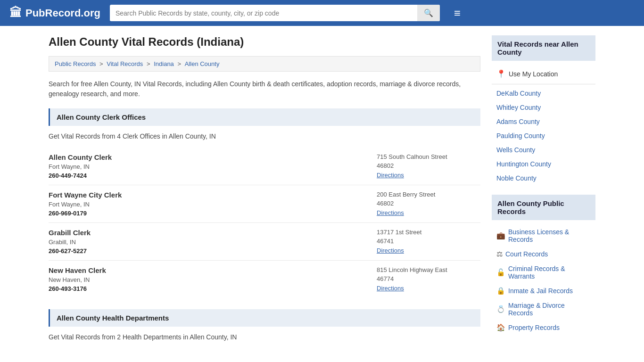 This screenshot has height=362, width=644. I want to click on breadcrumb-vital-records: Vital Records, so click(124, 64).